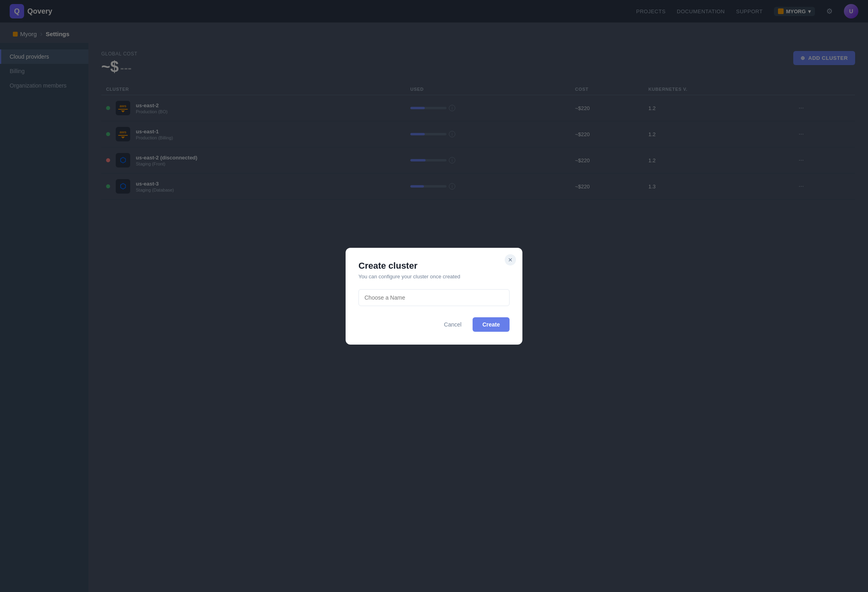 The width and height of the screenshot is (868, 592). Describe the element at coordinates (434, 276) in the screenshot. I see `modal-subtitle: You can configure your cluster once crea…` at that location.